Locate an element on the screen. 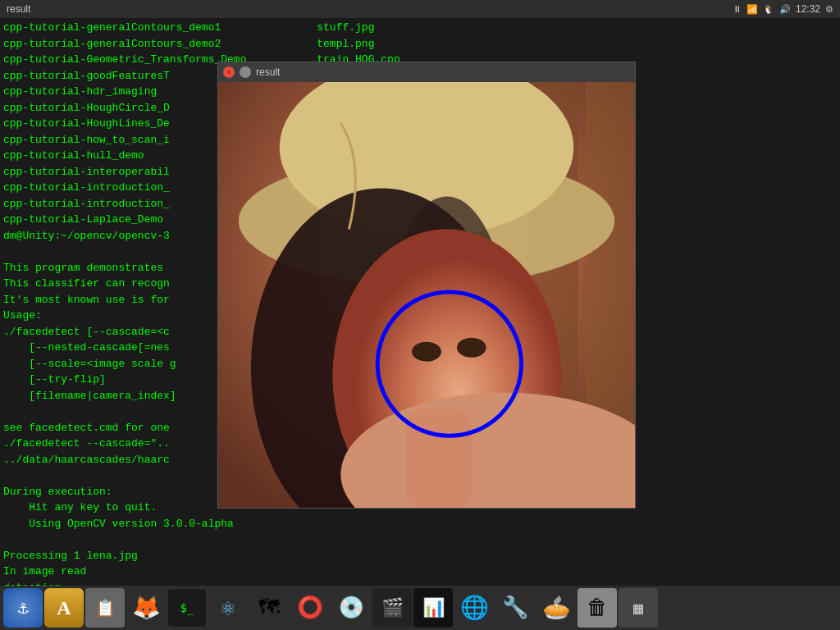  top-bar-right: ⏸ 📶 🐧 🔊 12:32 ⚙ is located at coordinates (783, 9).